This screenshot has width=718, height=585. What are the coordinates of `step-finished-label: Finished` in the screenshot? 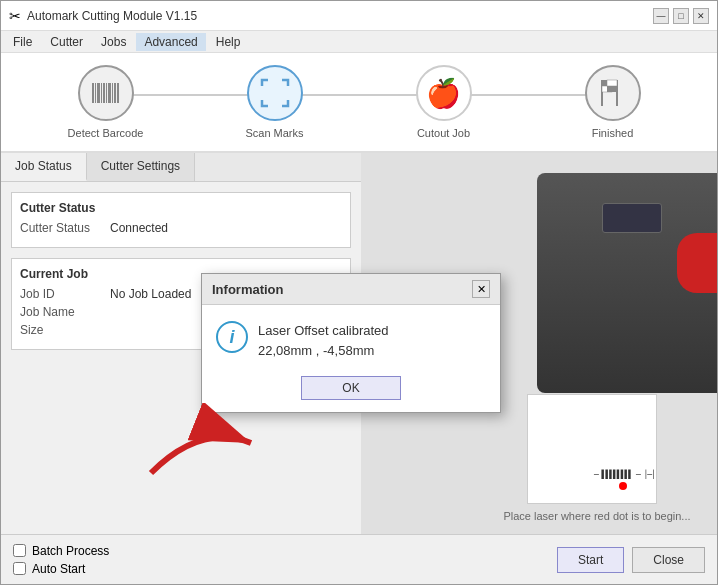 It's located at (613, 133).